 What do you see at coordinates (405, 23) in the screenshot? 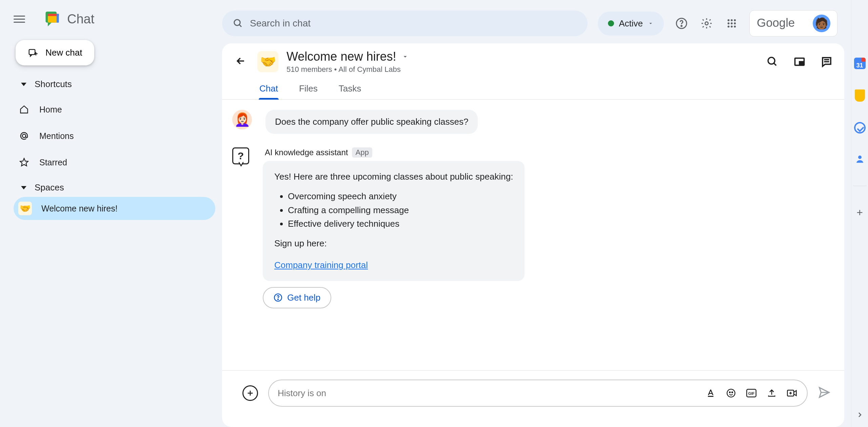
I see `search-input: Search in chat` at bounding box center [405, 23].